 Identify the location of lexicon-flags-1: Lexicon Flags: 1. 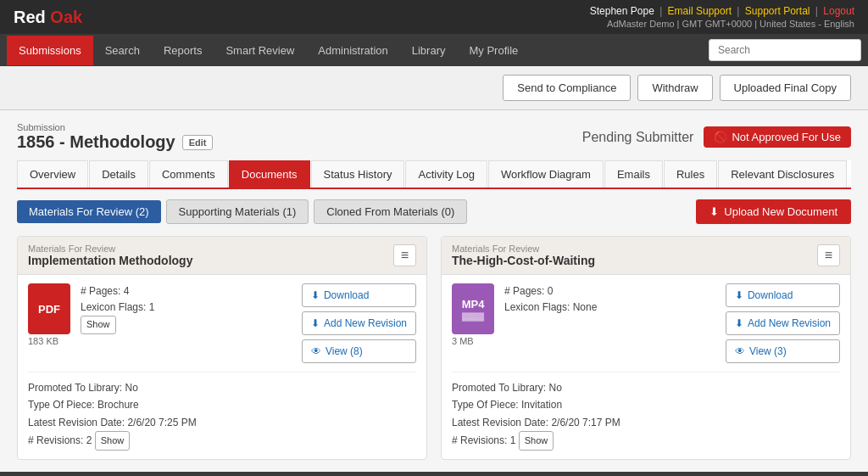
(186, 307).